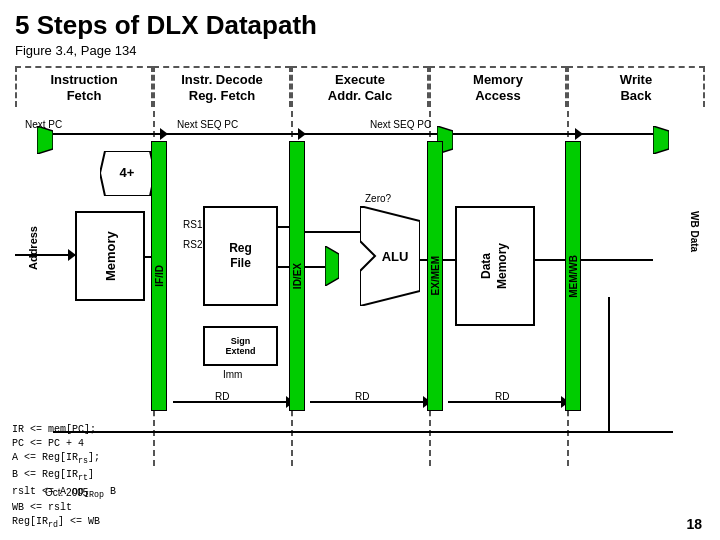 Image resolution: width=720 pixels, height=540 pixels. What do you see at coordinates (495, 266) in the screenshot?
I see `data-memory-block: DataMemory` at bounding box center [495, 266].